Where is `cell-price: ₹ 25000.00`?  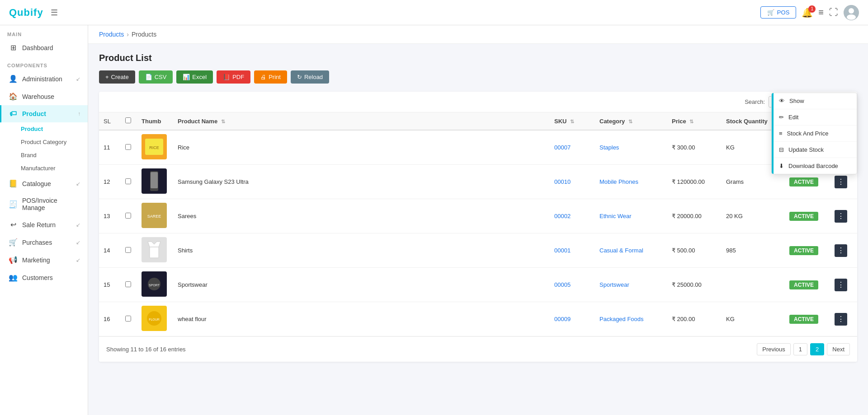
cell-price: ₹ 25000.00 is located at coordinates (694, 285).